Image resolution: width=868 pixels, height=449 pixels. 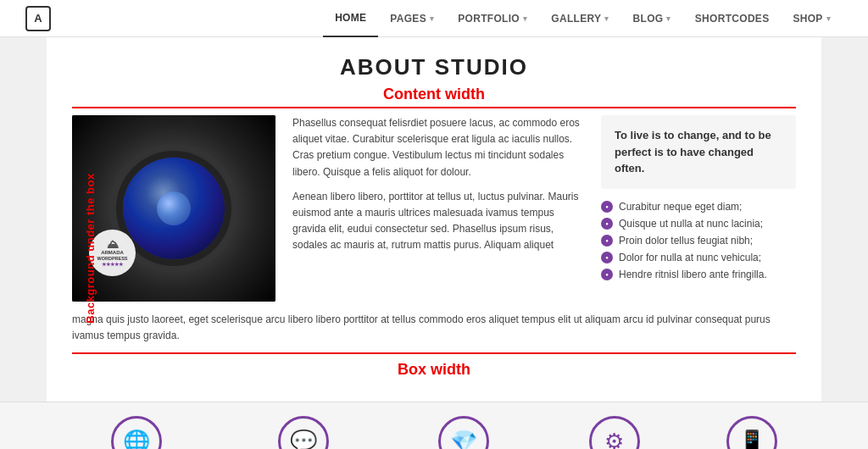 What do you see at coordinates (732, 19) in the screenshot?
I see `nav-shortcodes: SHORTCODES` at bounding box center [732, 19].